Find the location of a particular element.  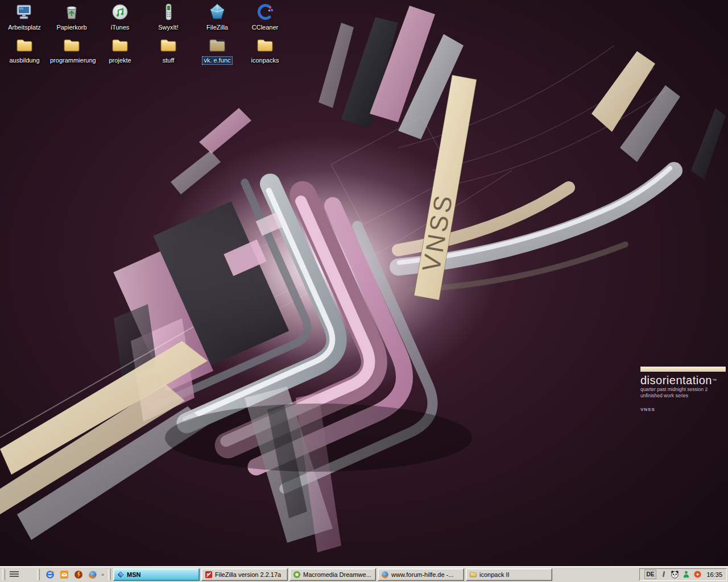

desktop-icon-label: ausbildung is located at coordinates (24, 60).